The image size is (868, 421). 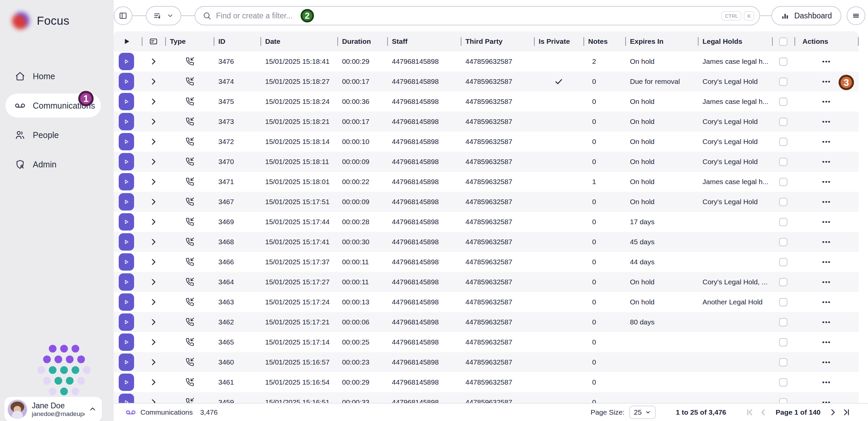 I want to click on header-notes: Notes, so click(x=604, y=41).